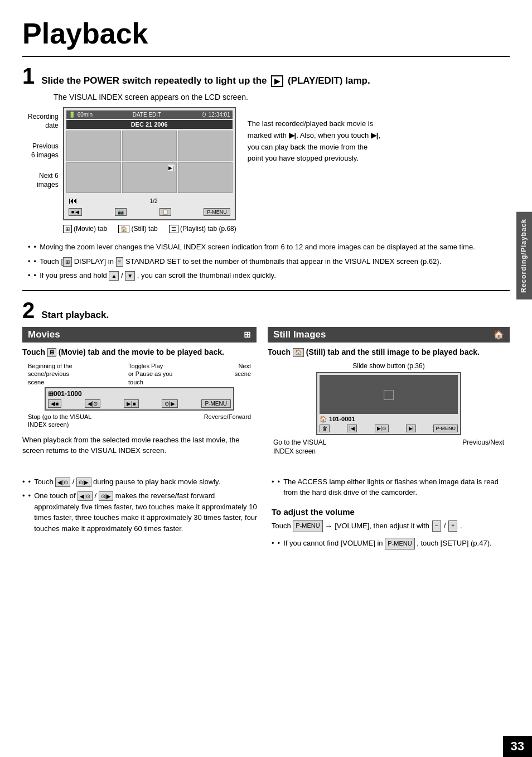  I want to click on still-prev-btn: |◀, so click(352, 428).